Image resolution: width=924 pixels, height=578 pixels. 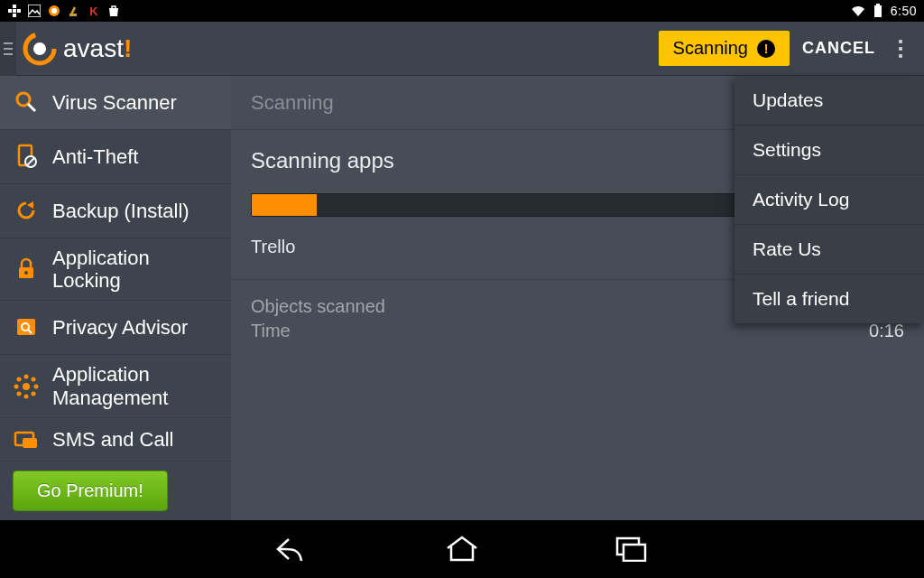 I want to click on avast-logo-icon, so click(x=40, y=49).